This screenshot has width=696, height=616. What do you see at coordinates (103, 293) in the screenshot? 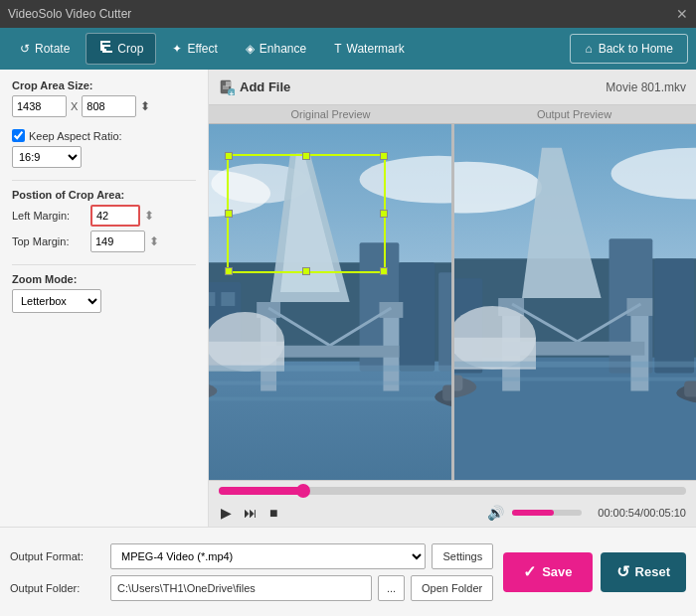
I see `zoom-mode-section: Zoom Mode: Letterbox Pan & Scan Full` at bounding box center [103, 293].